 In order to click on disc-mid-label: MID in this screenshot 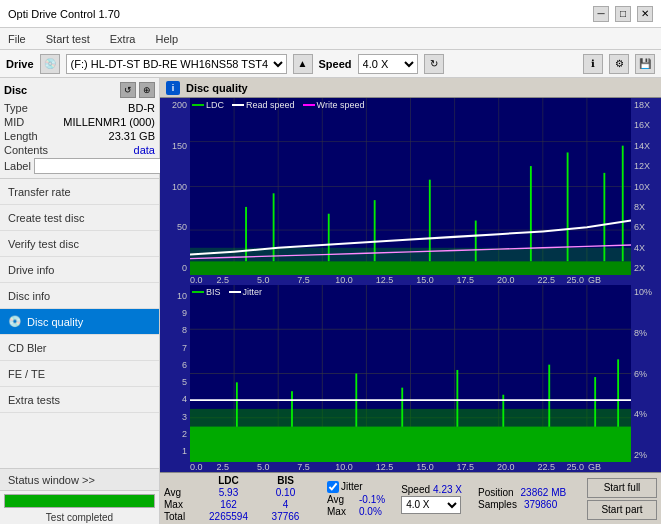, I will do `click(14, 122)`.